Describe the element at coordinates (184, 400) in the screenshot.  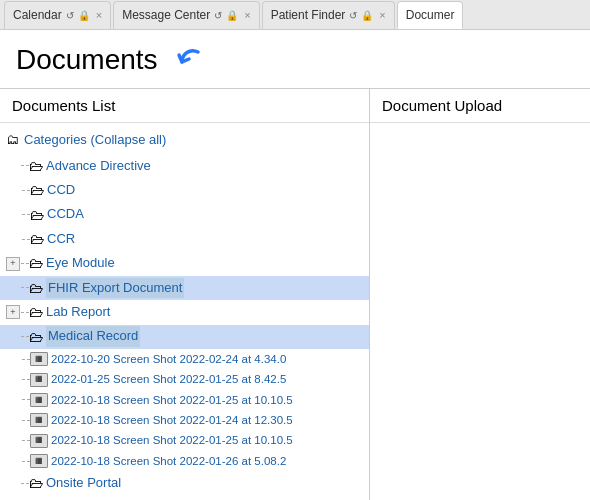
I see `tree-item-file3: ▦ 2022-10-18 Screen Shot 2022-01-25 at 1…` at that location.